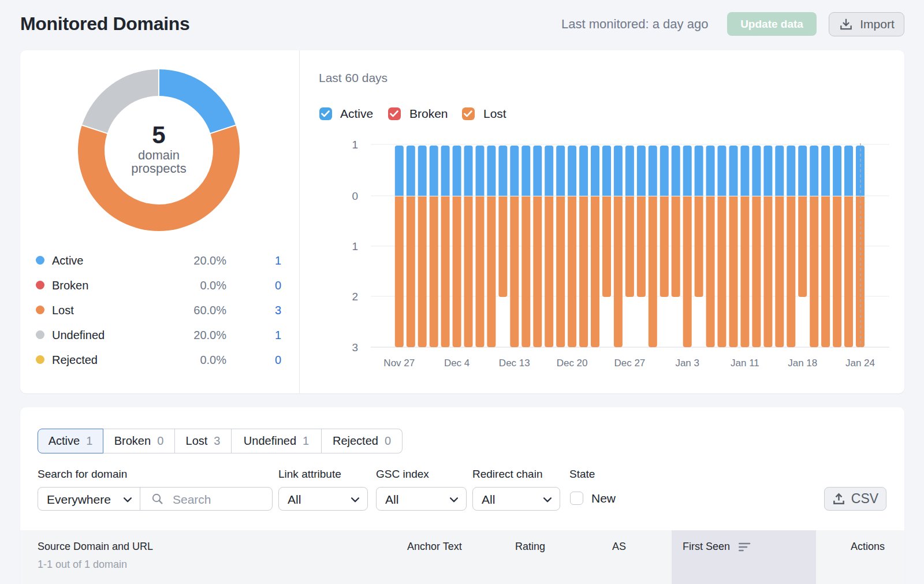 Image resolution: width=924 pixels, height=584 pixels. What do you see at coordinates (515, 363) in the screenshot?
I see `svg-text: Dec 13` at bounding box center [515, 363].